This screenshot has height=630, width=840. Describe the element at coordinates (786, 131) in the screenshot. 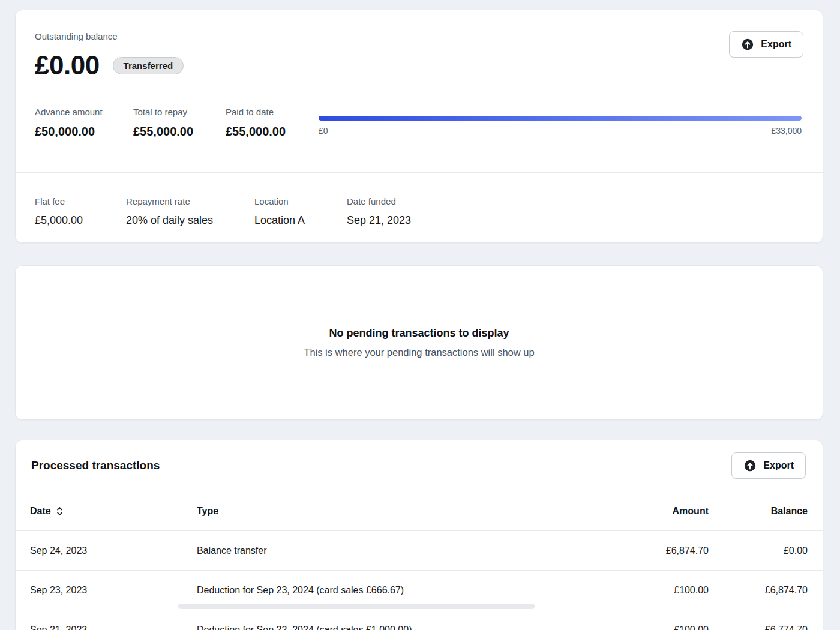

I see `progress-max-label: £33,000` at that location.